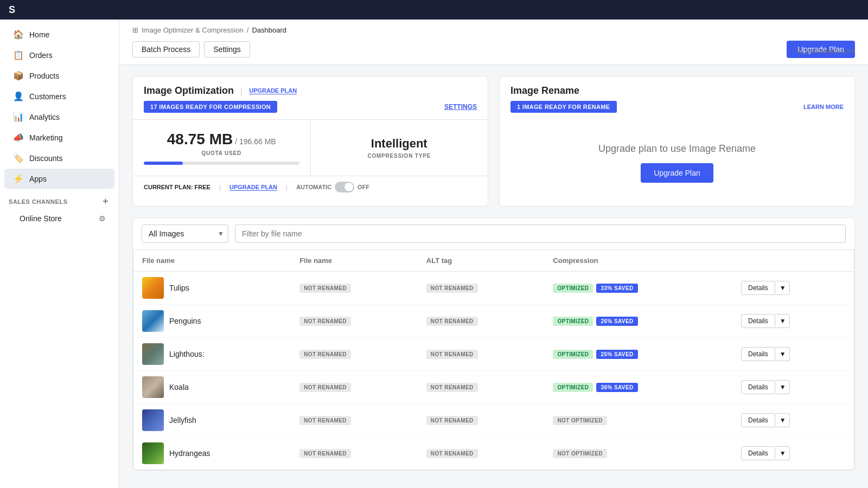 This screenshot has height=488, width=868. What do you see at coordinates (354, 261) in the screenshot?
I see `col-filename2: File name` at bounding box center [354, 261].